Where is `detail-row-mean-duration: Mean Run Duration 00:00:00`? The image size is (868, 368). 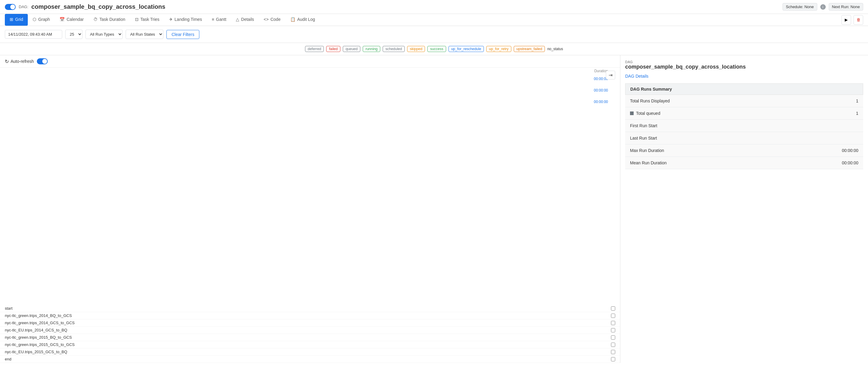
detail-row-mean-duration: Mean Run Duration 00:00:00 is located at coordinates (744, 163).